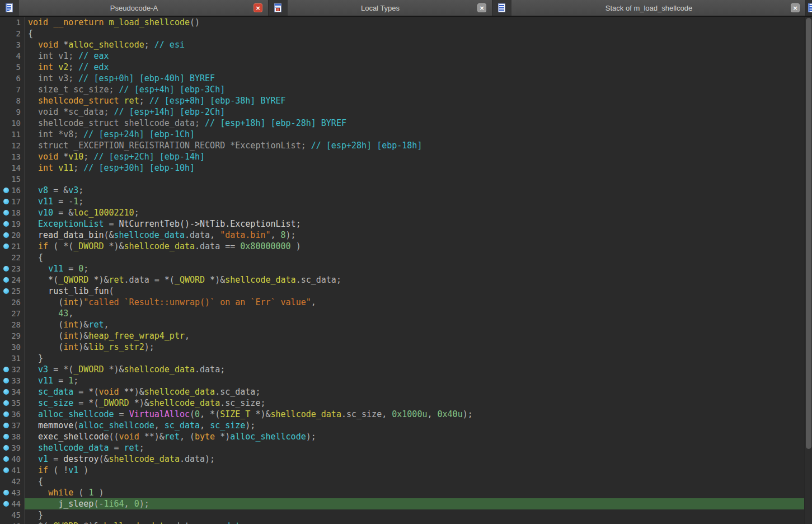  Describe the element at coordinates (402, 291) in the screenshot. I see `code-line: 25 rust_lib_fun(` at that location.